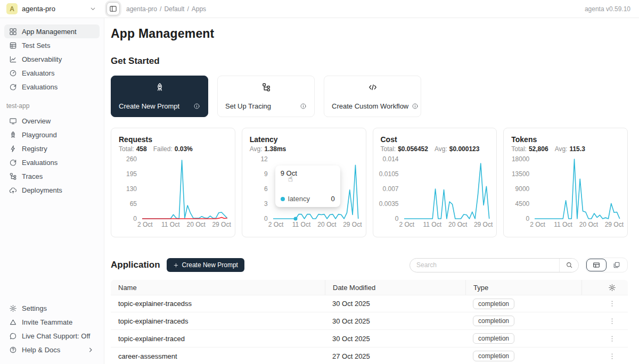 The height and width of the screenshot is (364, 639). What do you see at coordinates (218, 321) in the screenshot?
I see `cell-name: topic-explainer-traceds` at bounding box center [218, 321].